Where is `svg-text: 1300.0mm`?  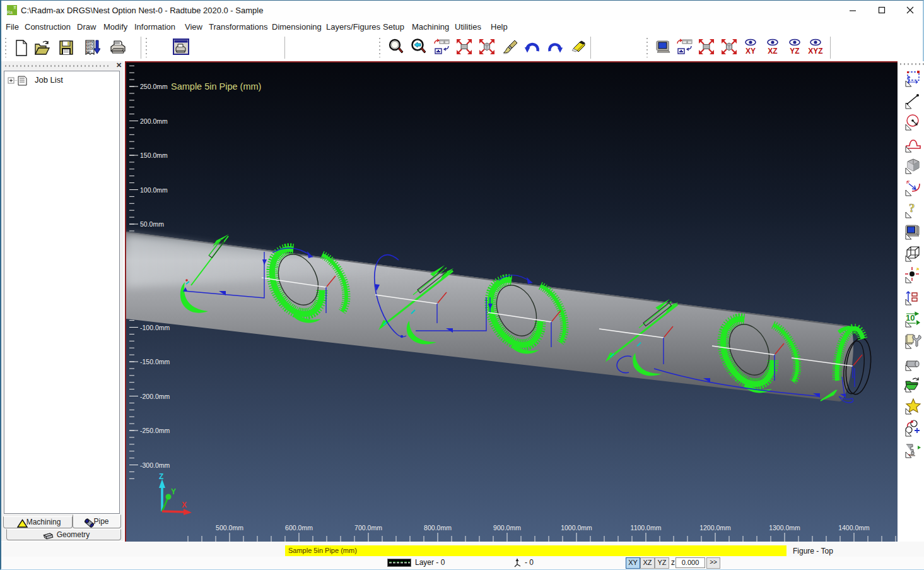 svg-text: 1300.0mm is located at coordinates (785, 528).